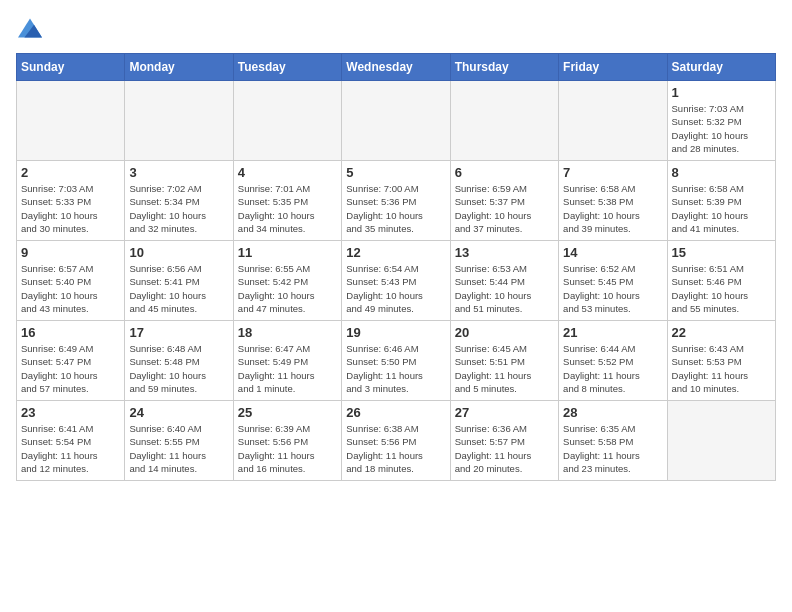 Image resolution: width=792 pixels, height=612 pixels. What do you see at coordinates (288, 288) in the screenshot?
I see `day-info: Sunrise: 6:55 AM Sunset: 5:42 PM Dayligh…` at bounding box center [288, 288].